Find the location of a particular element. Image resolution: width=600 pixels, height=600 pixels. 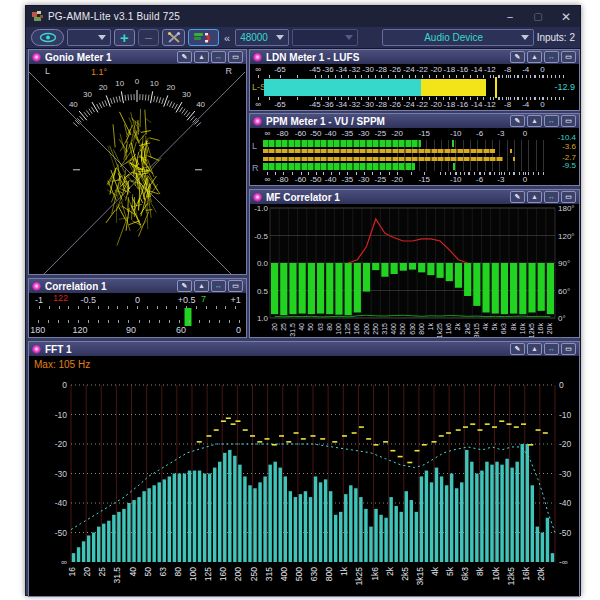

eye-icon is located at coordinates (48, 38).